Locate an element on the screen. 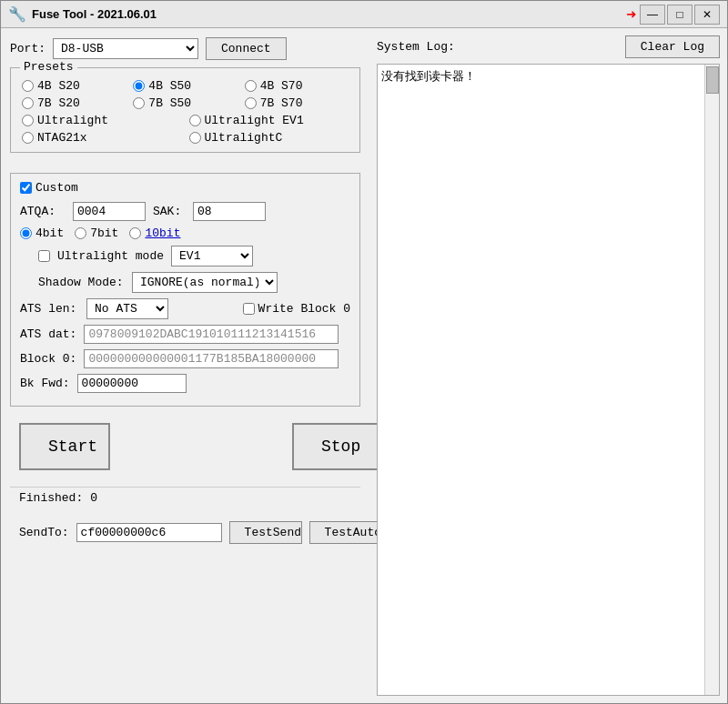 Image resolution: width=728 pixels, height=704 pixels. radio-10bit is located at coordinates (135, 233).